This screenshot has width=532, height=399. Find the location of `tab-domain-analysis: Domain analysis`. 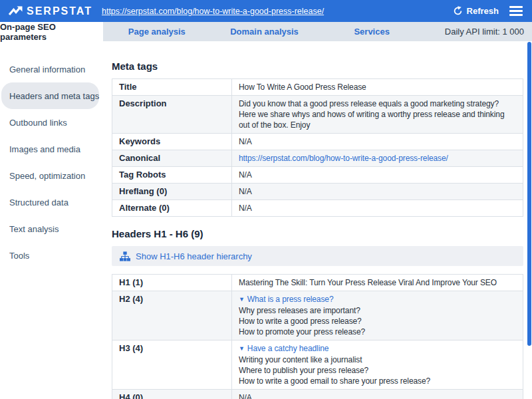

tab-domain-analysis: Domain analysis is located at coordinates (265, 32).